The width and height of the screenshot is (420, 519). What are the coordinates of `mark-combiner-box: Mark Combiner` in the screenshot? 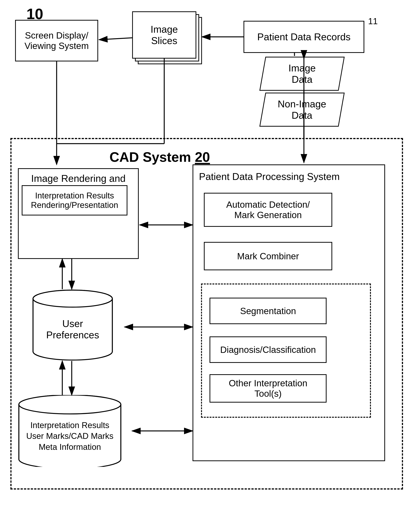 It's located at (268, 256).